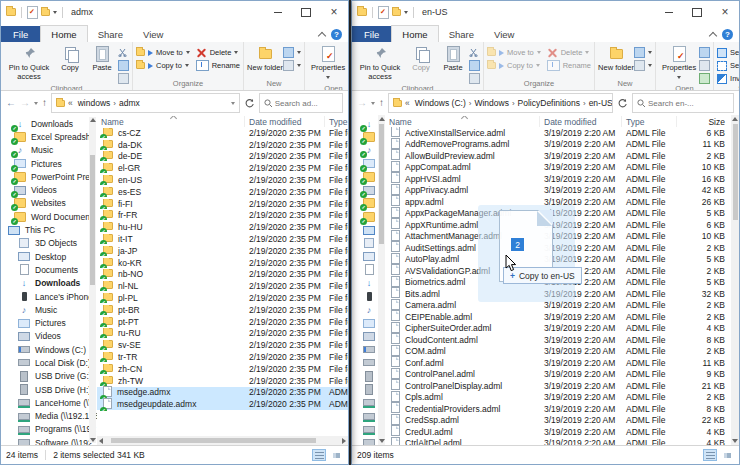 This screenshot has width=740, height=465. What do you see at coordinates (11, 103) in the screenshot?
I see `back-button: ←` at bounding box center [11, 103].